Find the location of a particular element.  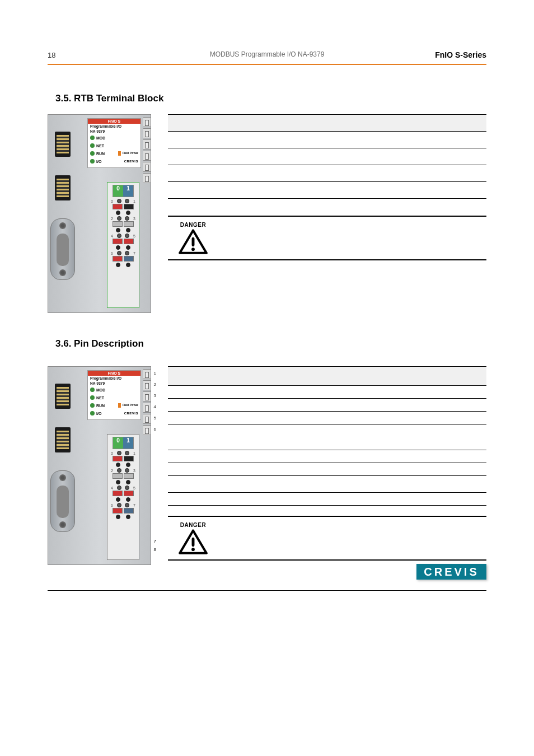

led-run is located at coordinates (92, 153).